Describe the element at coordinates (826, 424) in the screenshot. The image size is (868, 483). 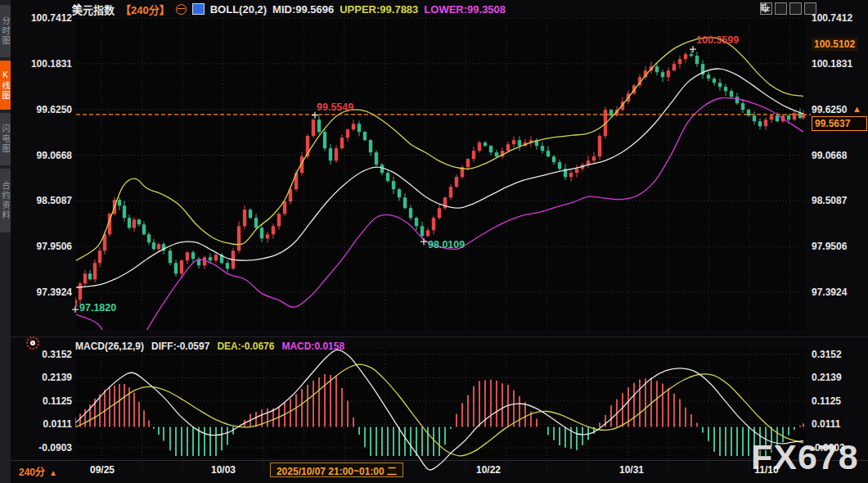
I see `macd-tick-right: 0.0111` at that location.